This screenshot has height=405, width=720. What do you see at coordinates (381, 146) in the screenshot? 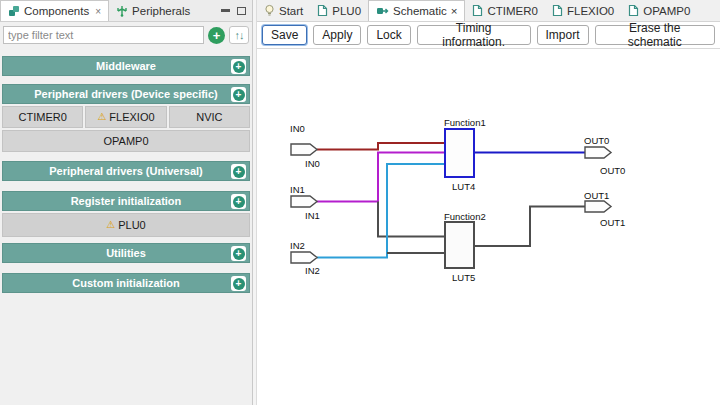
I see `wire-in0-to-lut4` at bounding box center [381, 146].